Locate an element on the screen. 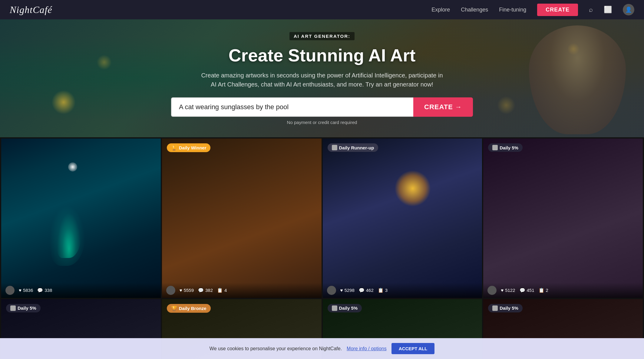 The height and width of the screenshot is (359, 644). gallery-stats: ♥ 5298 💬 462 📋 3 is located at coordinates (364, 290).